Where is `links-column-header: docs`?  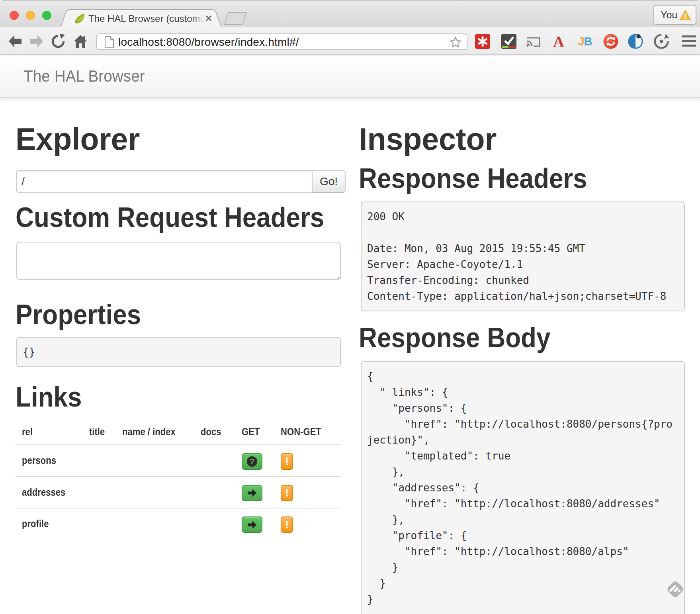
links-column-header: docs is located at coordinates (215, 431).